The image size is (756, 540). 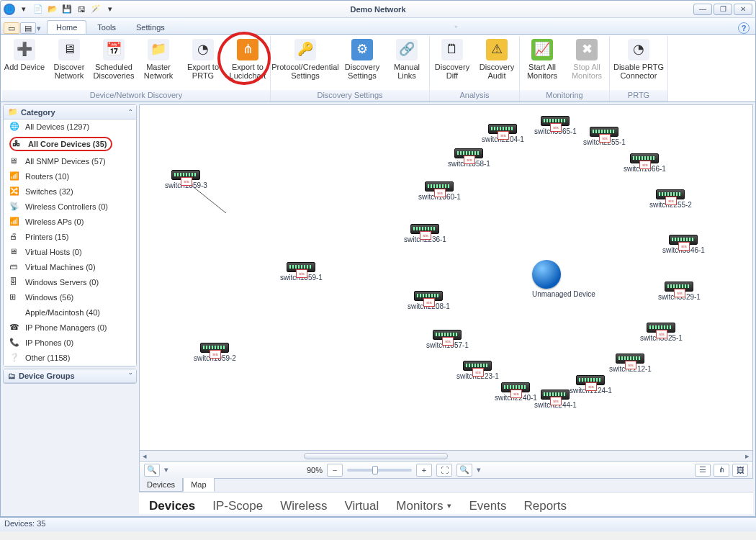 I want to click on ribbon-discovery-diff: 🗒DiscoveryDiff, so click(x=452, y=63).